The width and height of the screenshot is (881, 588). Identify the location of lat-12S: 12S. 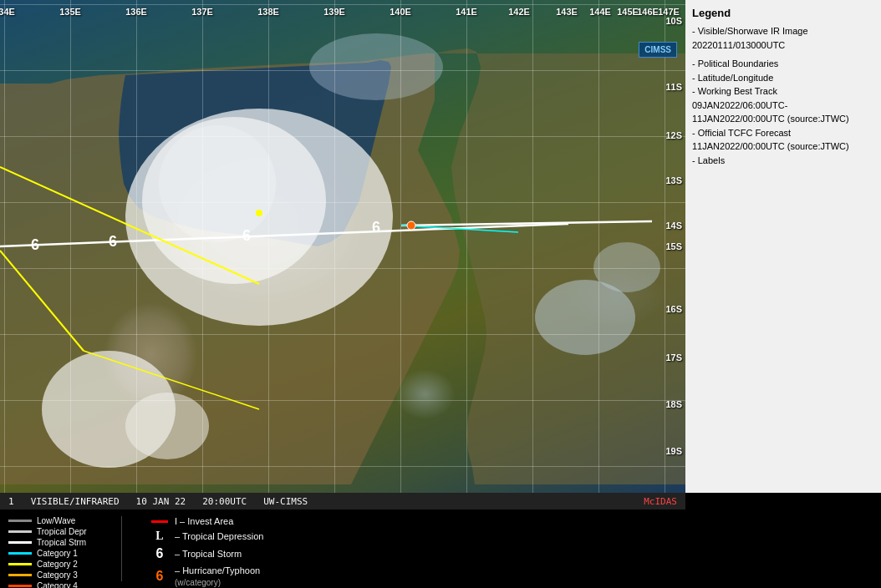
(674, 135).